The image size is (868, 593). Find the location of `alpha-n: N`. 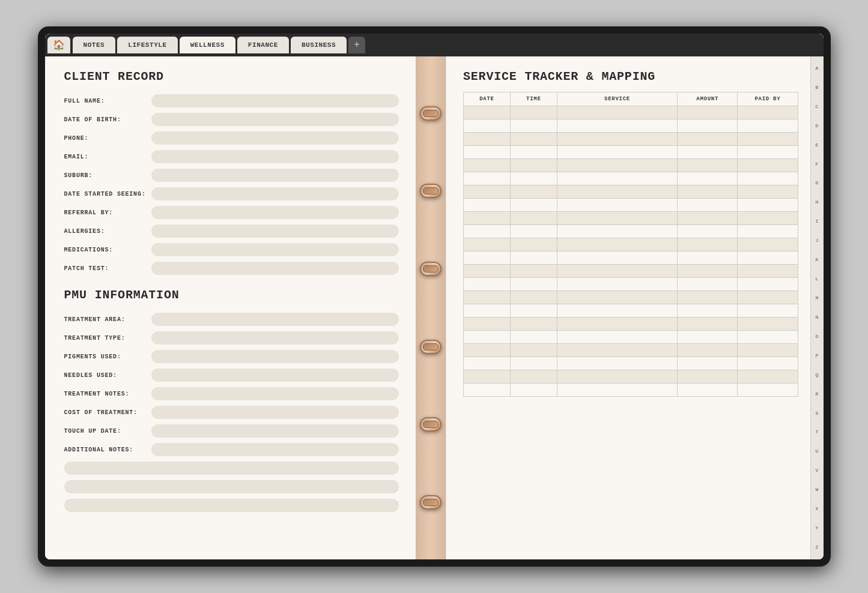

alpha-n: N is located at coordinates (817, 318).